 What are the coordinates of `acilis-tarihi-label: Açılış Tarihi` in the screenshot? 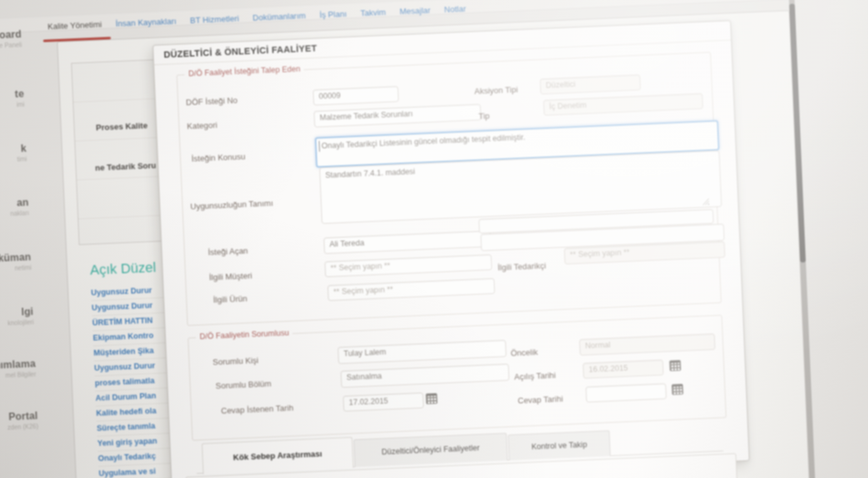 It's located at (535, 377).